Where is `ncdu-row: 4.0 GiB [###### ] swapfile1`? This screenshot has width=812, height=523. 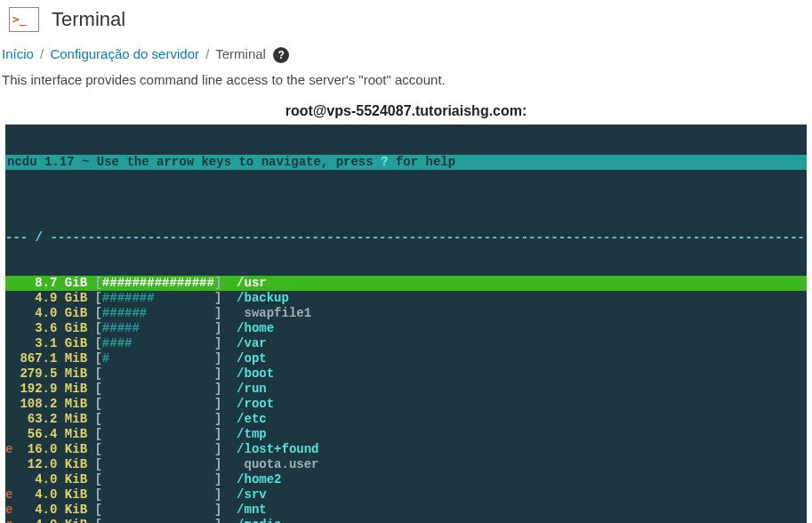 ncdu-row: 4.0 GiB [###### ] swapfile1 is located at coordinates (406, 313).